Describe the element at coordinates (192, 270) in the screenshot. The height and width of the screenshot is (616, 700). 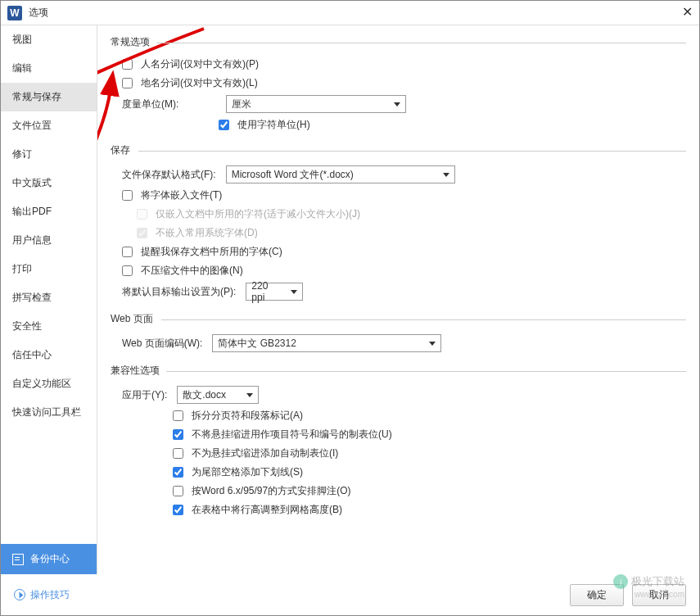
I see `no-compress-img-label: 不压缩文件中的图像(N)` at that location.